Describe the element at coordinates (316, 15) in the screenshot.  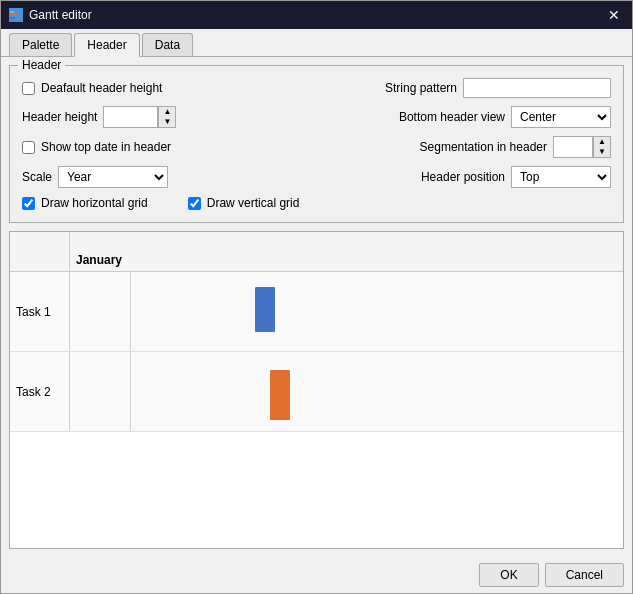
I see `title-bar: Gantt editor ✕` at that location.